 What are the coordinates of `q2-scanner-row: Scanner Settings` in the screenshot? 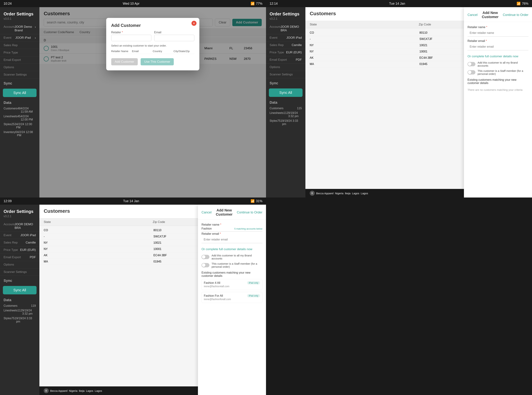 It's located at (286, 75).